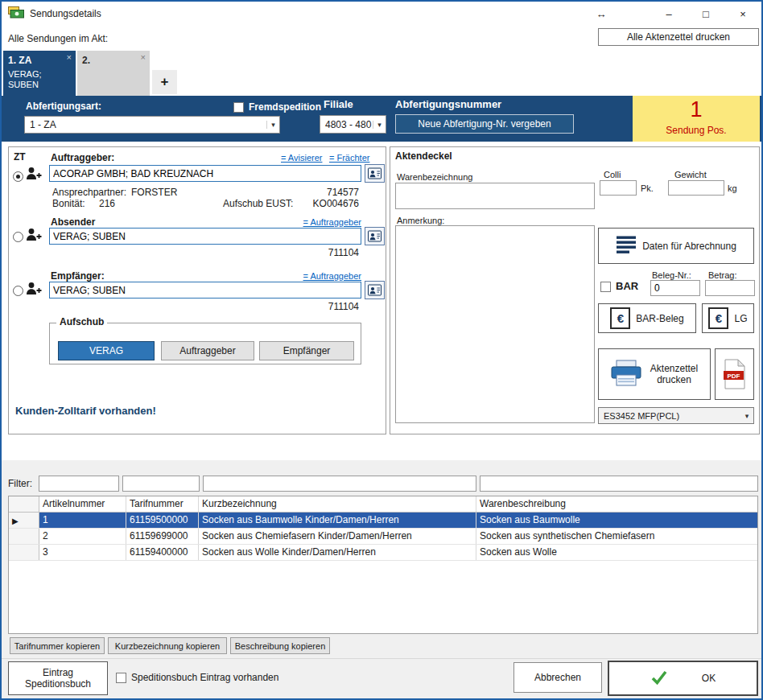 The image size is (763, 700). I want to click on cell-artikelnummer: 3, so click(83, 552).